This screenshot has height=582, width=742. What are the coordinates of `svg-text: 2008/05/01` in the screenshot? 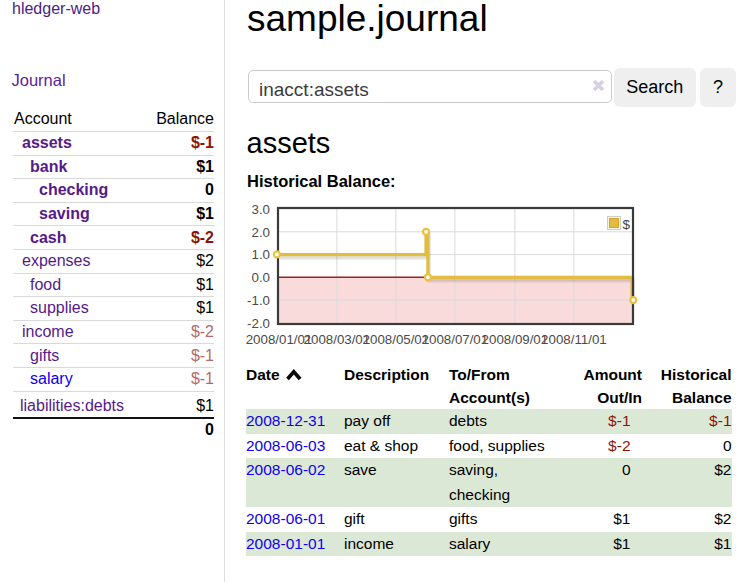 It's located at (396, 340).